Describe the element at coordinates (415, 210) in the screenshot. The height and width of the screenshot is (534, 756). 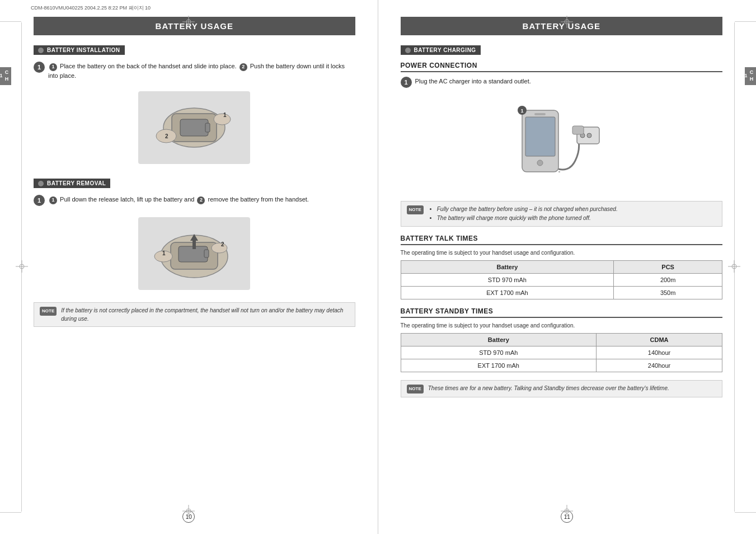
I see `charging-note-badge: NOTE` at that location.